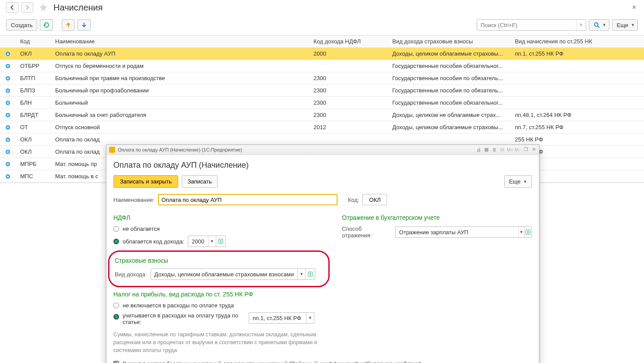 This screenshot has height=363, width=644. Describe the element at coordinates (625, 25) in the screenshot. I see `more-button: Еще▼` at that location.